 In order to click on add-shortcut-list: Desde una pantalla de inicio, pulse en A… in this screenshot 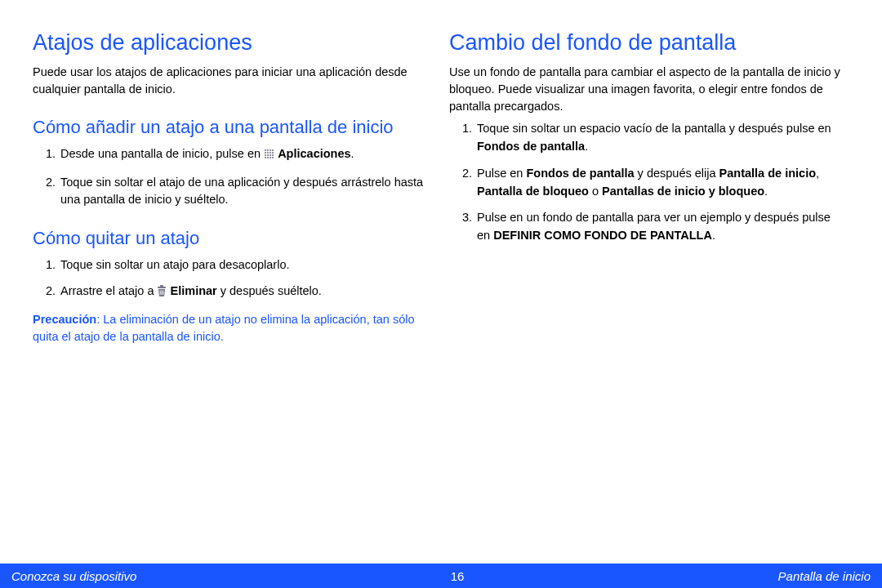, I will do `click(233, 177)`.